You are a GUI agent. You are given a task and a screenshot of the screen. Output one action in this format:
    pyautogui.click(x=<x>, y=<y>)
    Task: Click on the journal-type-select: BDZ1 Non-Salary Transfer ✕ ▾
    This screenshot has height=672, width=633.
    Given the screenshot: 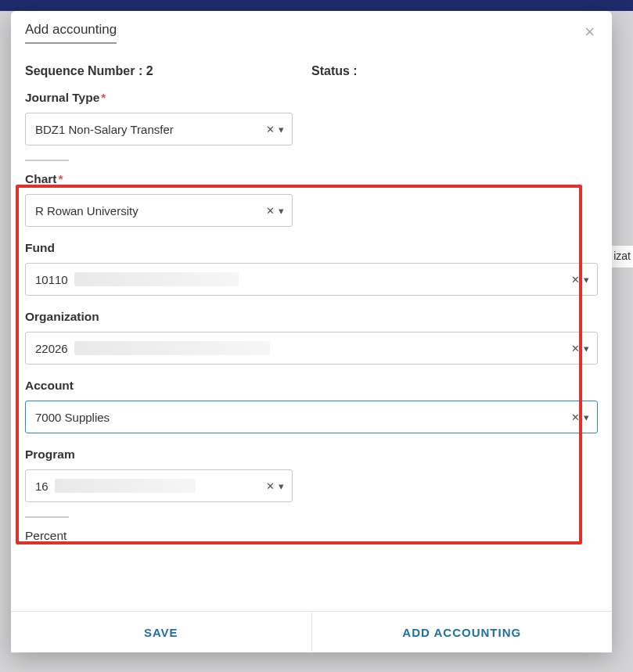 What is the action you would take?
    pyautogui.click(x=159, y=129)
    